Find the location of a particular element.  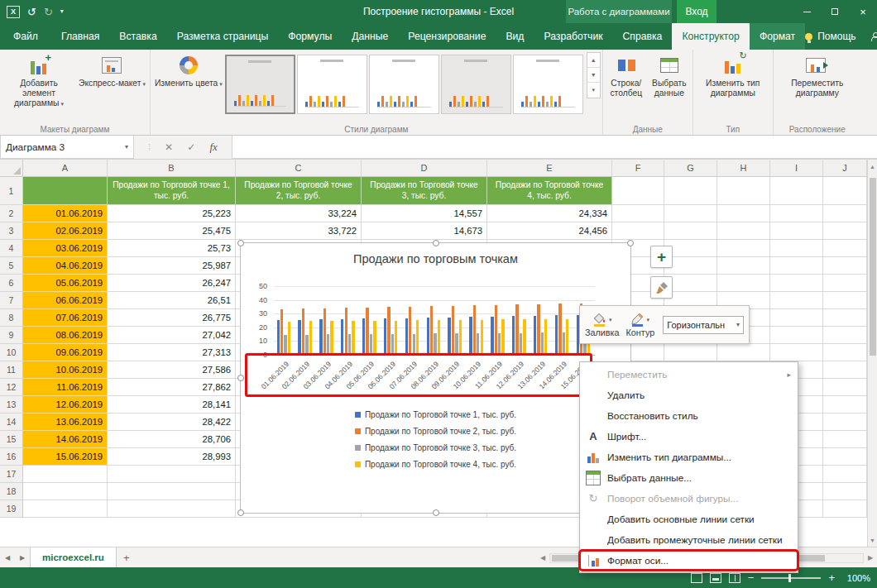

cell-F2 is located at coordinates (639, 213).